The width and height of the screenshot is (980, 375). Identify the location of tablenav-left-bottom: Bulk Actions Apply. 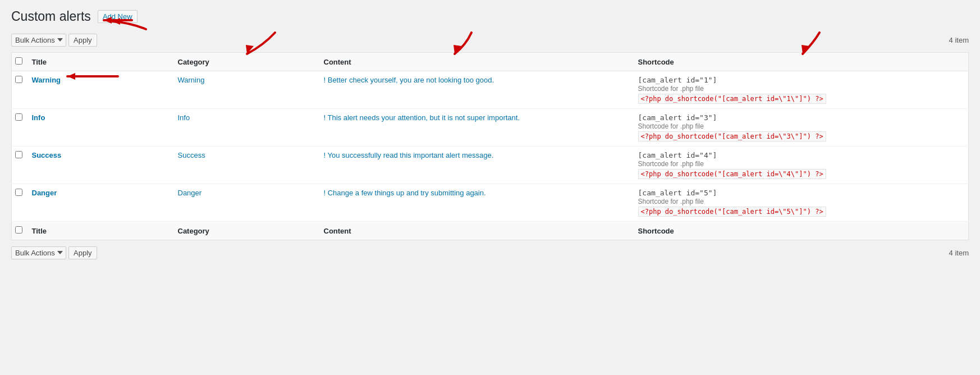
(54, 253).